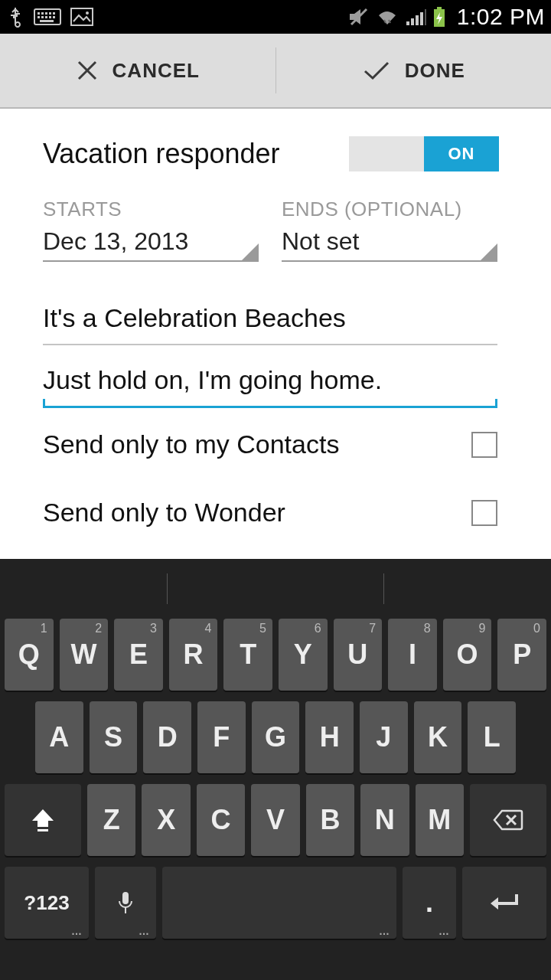  What do you see at coordinates (384, 737) in the screenshot?
I see `key-j: J` at bounding box center [384, 737].